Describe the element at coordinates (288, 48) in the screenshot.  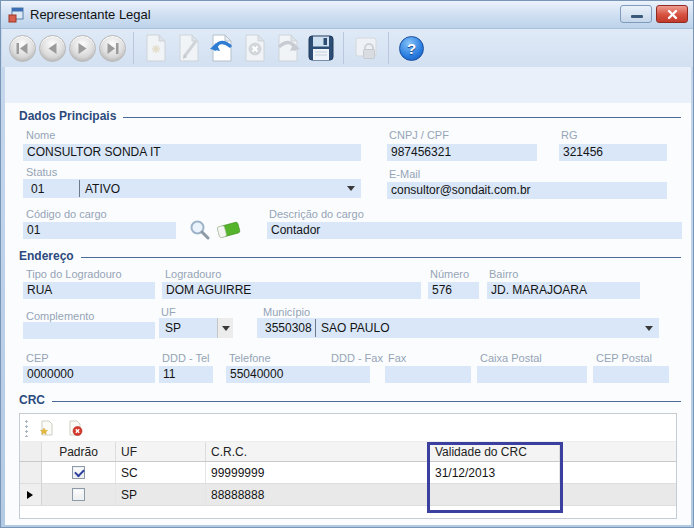
I see `redo-button` at that location.